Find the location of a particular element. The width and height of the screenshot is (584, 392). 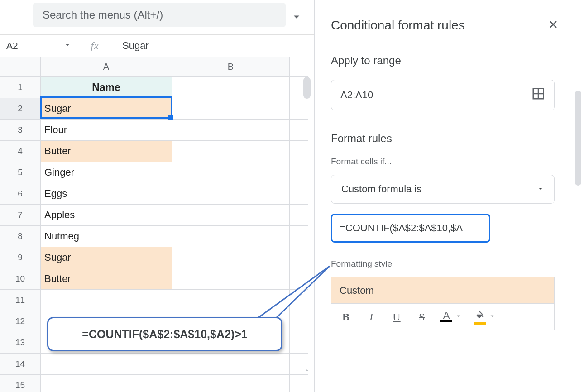

vertical-scrollbar is located at coordinates (307, 88).